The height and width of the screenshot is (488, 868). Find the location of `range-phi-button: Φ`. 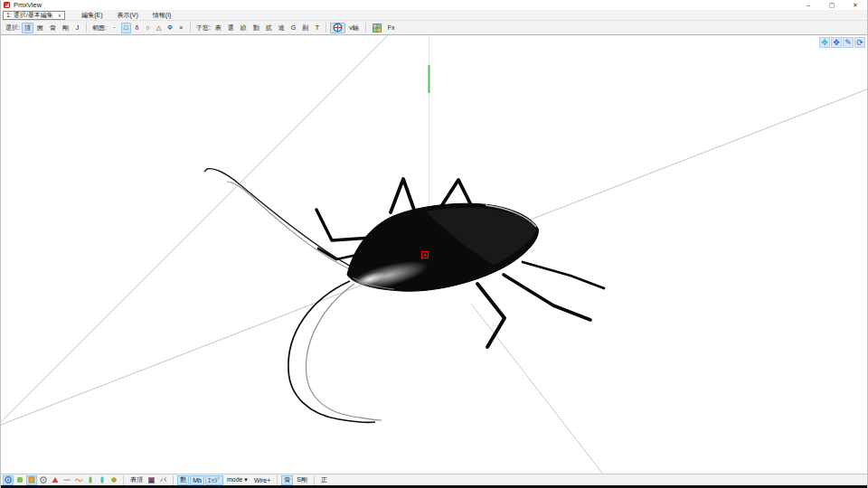

range-phi-button: Φ is located at coordinates (170, 28).